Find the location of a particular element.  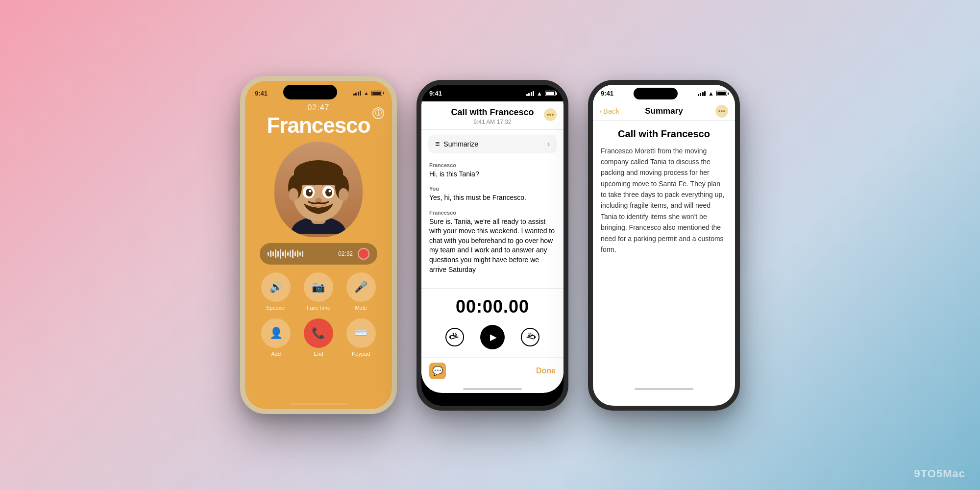

chevron-right-icon: › is located at coordinates (549, 144).